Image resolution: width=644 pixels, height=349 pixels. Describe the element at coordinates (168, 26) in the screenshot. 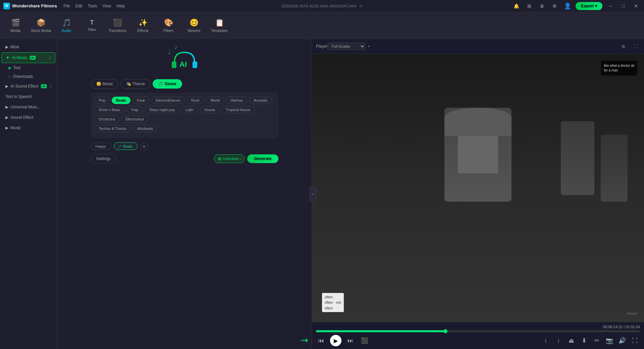

I see `toolbar-filters: 🎨 Filters` at that location.